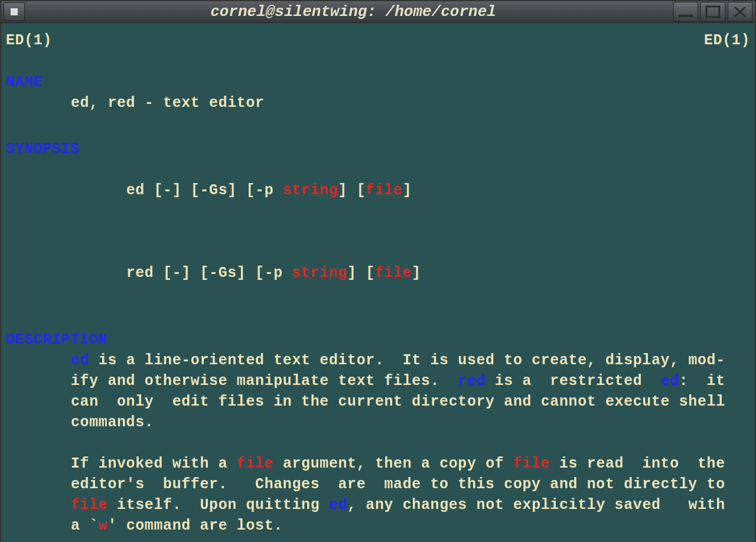 The width and height of the screenshot is (756, 542). Describe the element at coordinates (14, 12) in the screenshot. I see `system-menu-icon` at that location.